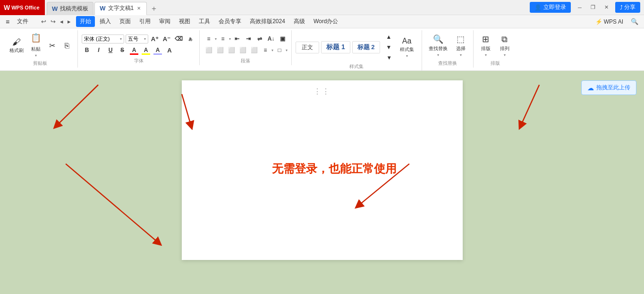 This screenshot has height=294, width=644. Describe the element at coordinates (61, 22) in the screenshot. I see `qa-back: ◂` at that location.